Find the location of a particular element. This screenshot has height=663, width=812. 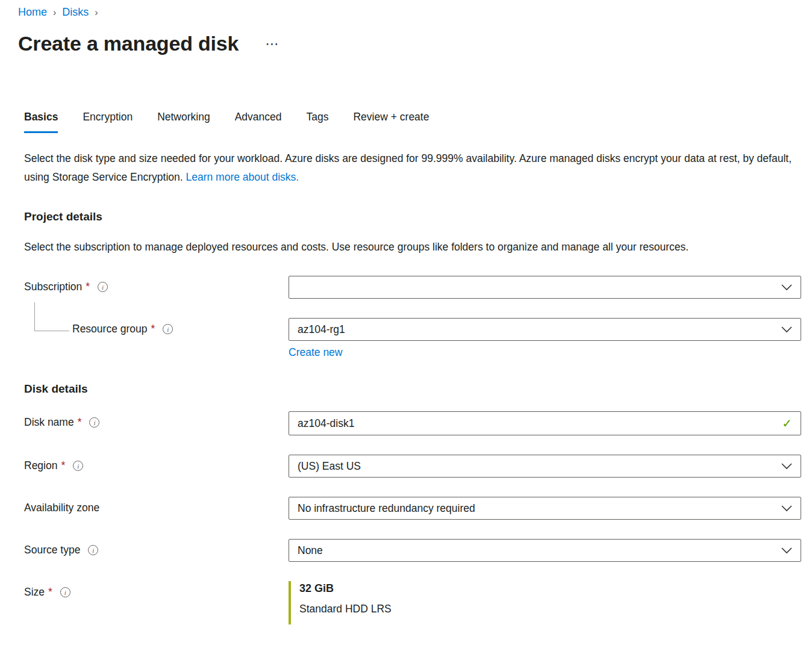

size-sku: Standard HDD LRS is located at coordinates (551, 609).